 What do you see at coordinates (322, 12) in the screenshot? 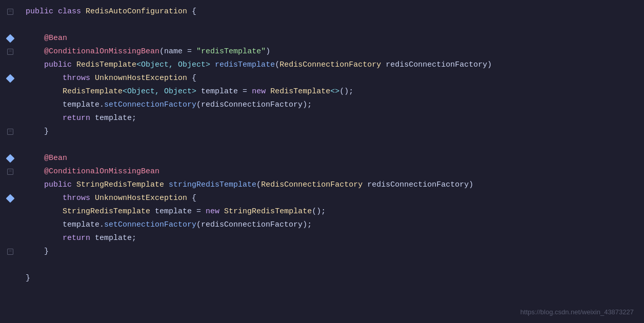
I see `code-line: −public class RedisAutoConfiguration {` at bounding box center [322, 12].